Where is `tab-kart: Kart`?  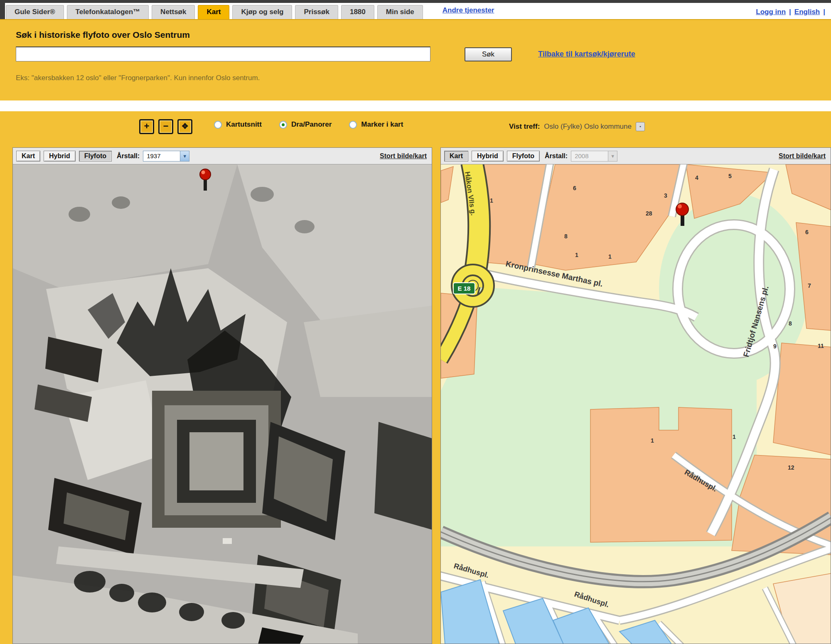 tab-kart: Kart is located at coordinates (214, 12).